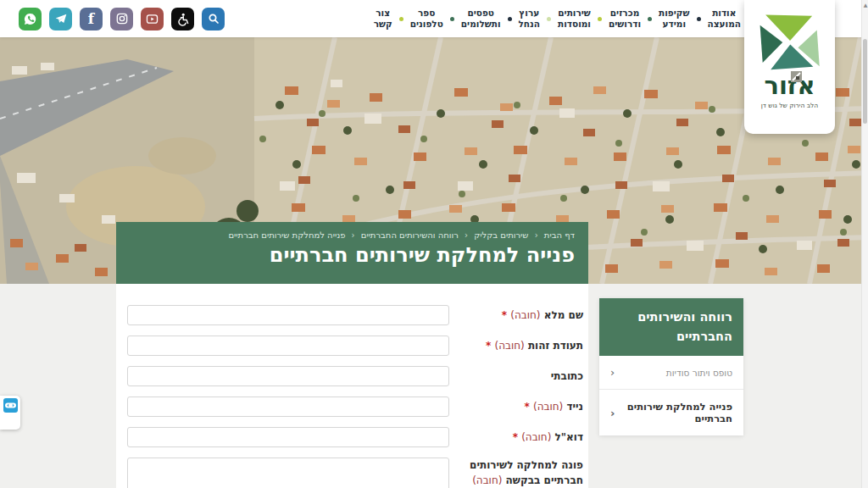 This screenshot has width=868, height=488. I want to click on email-label: דוא"ל (חובה) *, so click(516, 437).